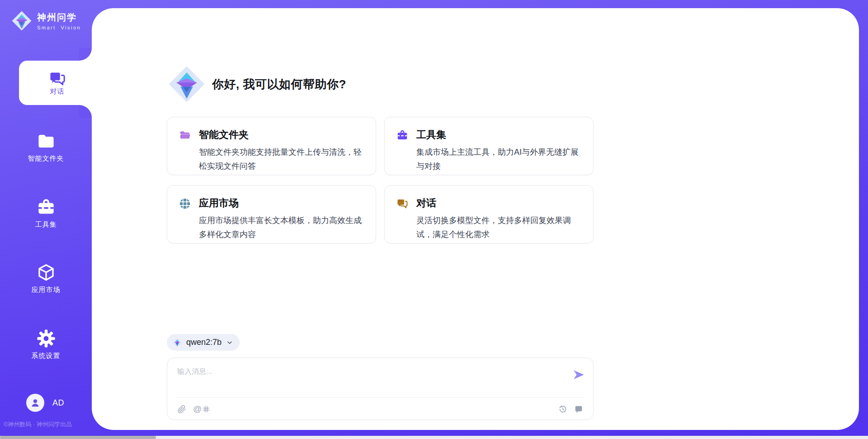  Describe the element at coordinates (204, 342) in the screenshot. I see `model-name: qwen2:7b` at that location.